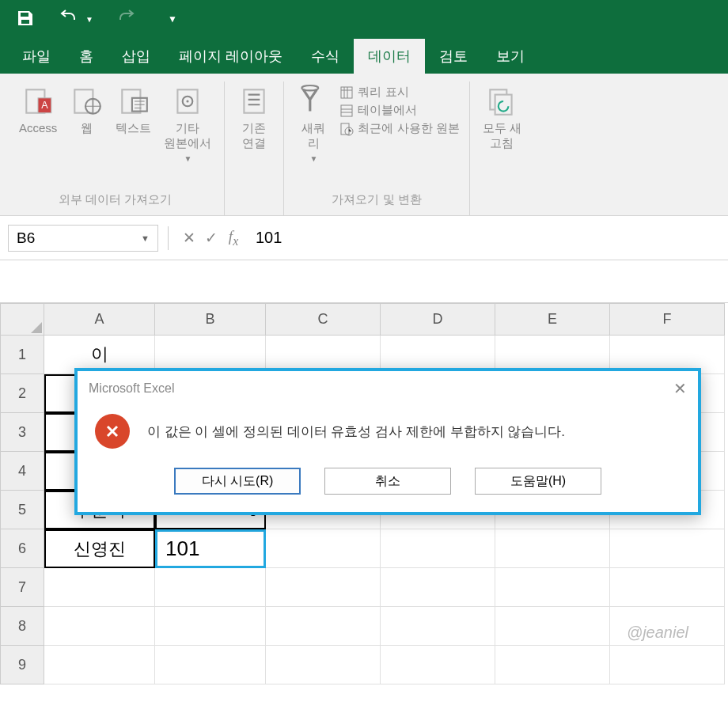  I want to click on row-header: 6, so click(22, 549).